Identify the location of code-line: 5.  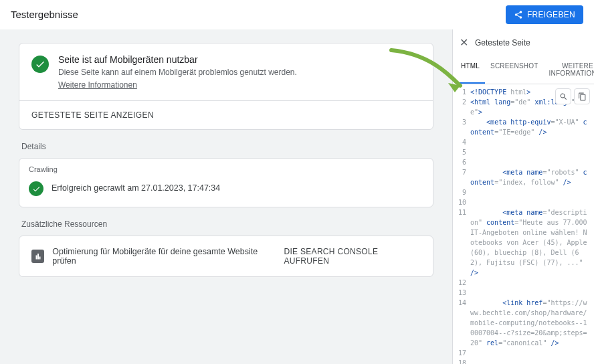
(523, 153).